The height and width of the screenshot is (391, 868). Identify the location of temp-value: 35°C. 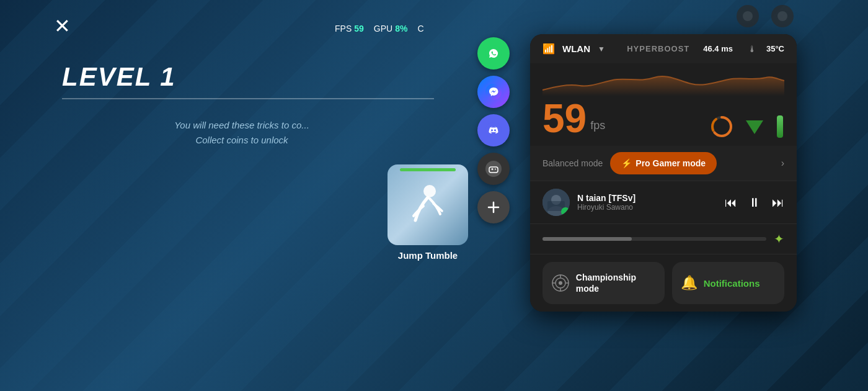
(775, 48).